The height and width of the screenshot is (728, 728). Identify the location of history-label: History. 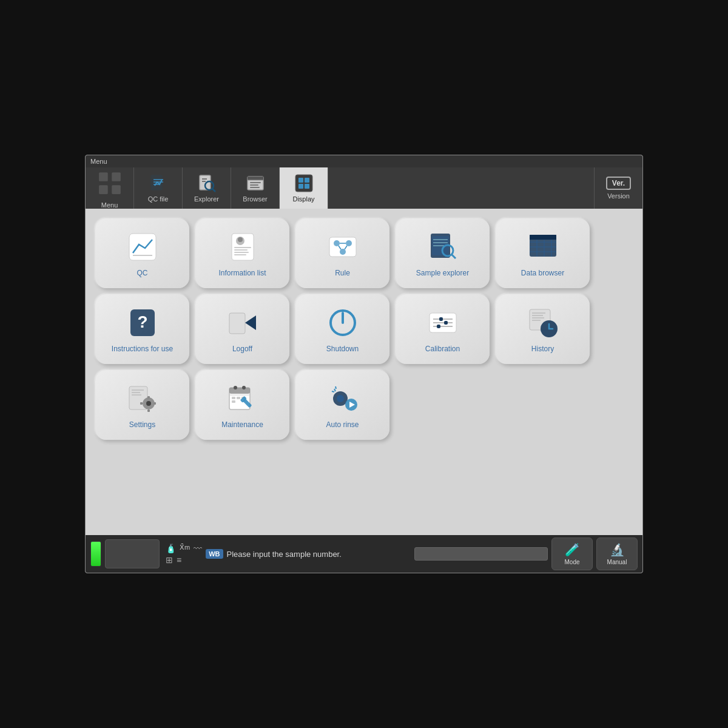
(542, 349).